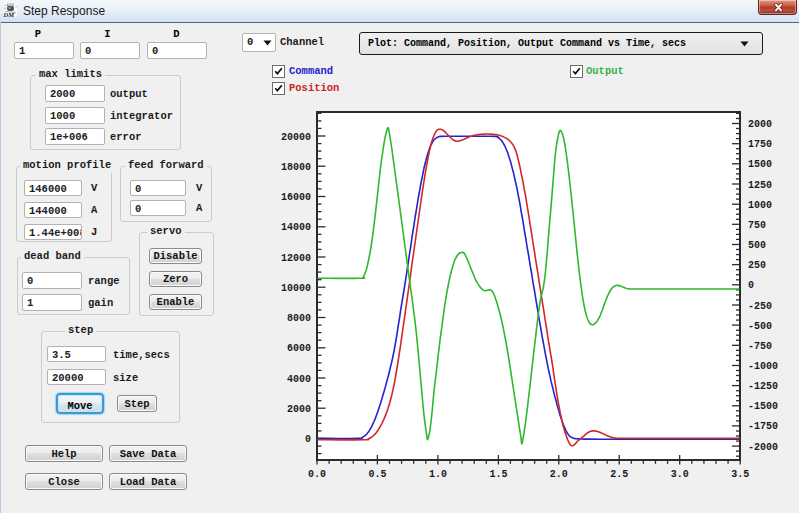 Image resolution: width=799 pixels, height=513 pixels. What do you see at coordinates (757, 266) in the screenshot?
I see `svg-text: 250` at bounding box center [757, 266].